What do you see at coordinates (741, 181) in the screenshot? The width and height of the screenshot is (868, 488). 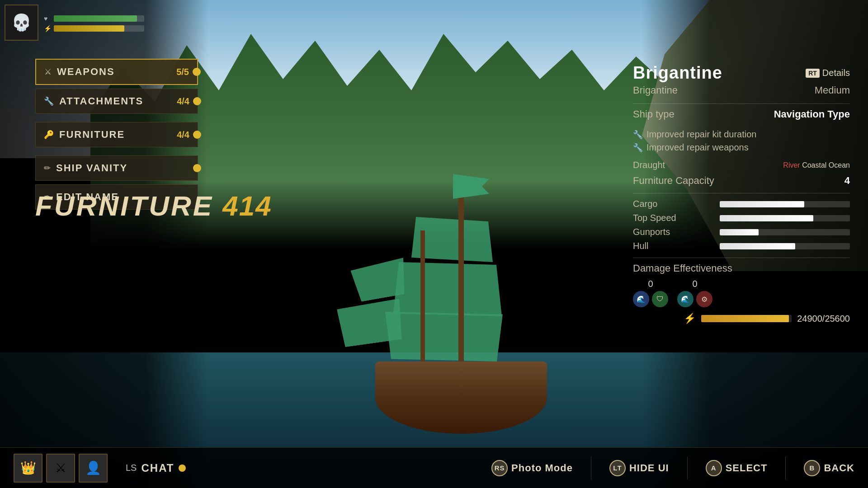 I see `furniture-capacity-row: Furniture Capacity 4` at bounding box center [741, 181].